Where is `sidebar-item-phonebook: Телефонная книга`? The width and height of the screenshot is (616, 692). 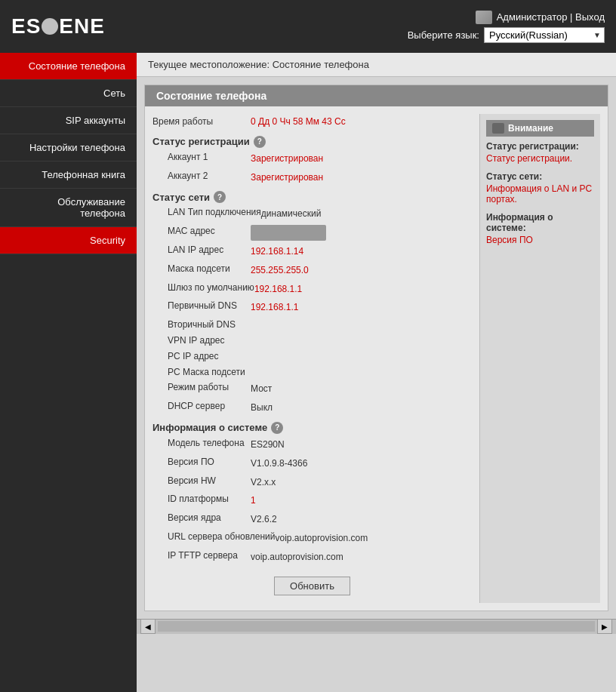 sidebar-item-phonebook: Телефонная книга is located at coordinates (68, 175).